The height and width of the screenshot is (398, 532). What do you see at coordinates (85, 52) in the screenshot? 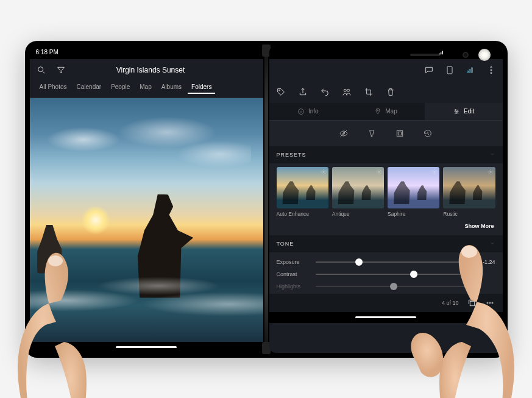
I see `android-icon` at bounding box center [85, 52].